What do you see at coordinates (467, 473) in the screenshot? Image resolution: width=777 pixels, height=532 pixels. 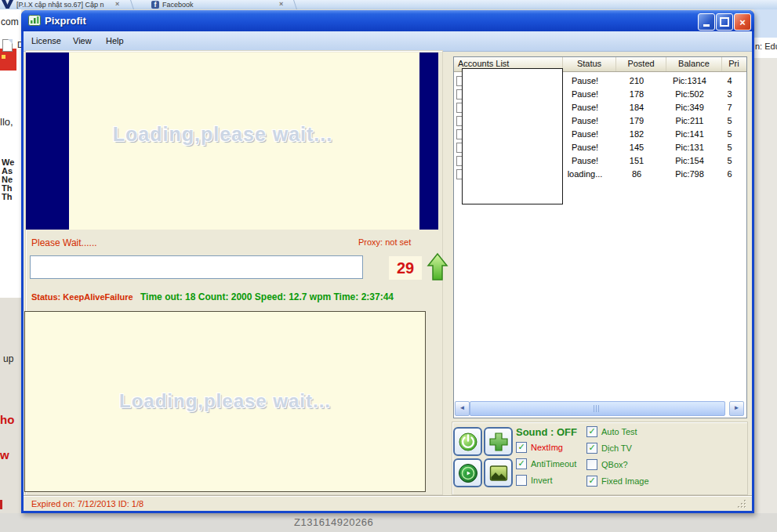 I see `start-button` at bounding box center [467, 473].